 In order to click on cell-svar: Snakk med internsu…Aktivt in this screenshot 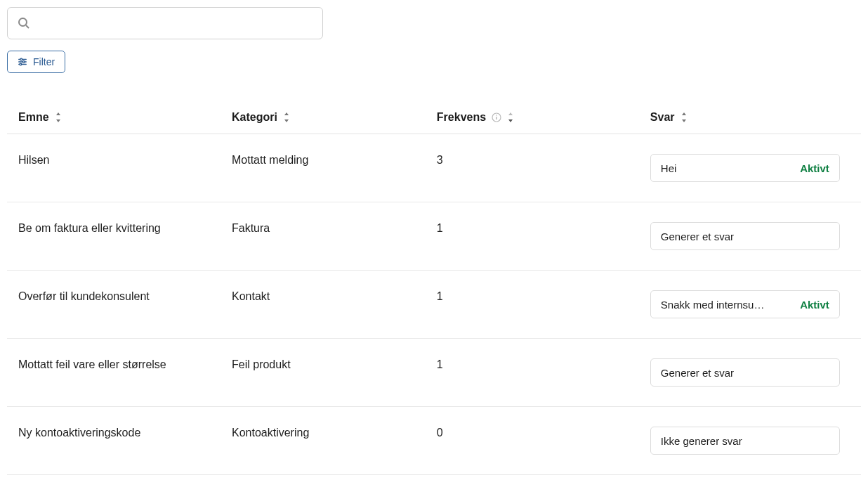, I will do `click(750, 305)`.